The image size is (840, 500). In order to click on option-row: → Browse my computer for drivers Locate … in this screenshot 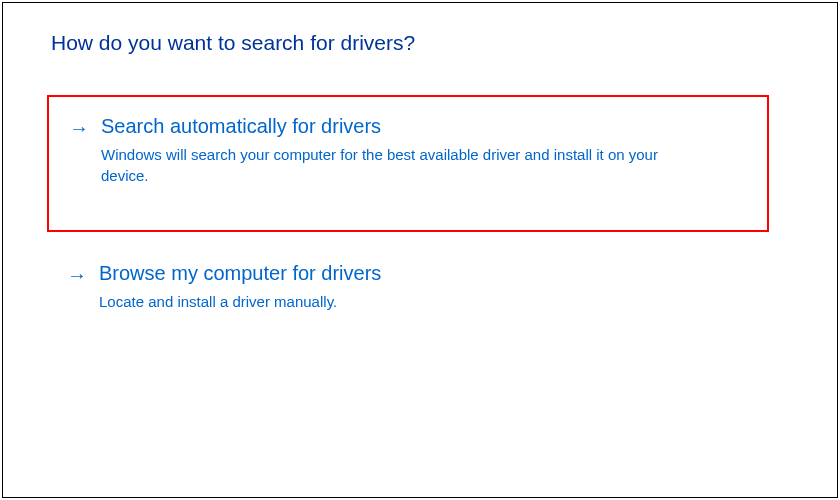, I will do `click(408, 287)`.